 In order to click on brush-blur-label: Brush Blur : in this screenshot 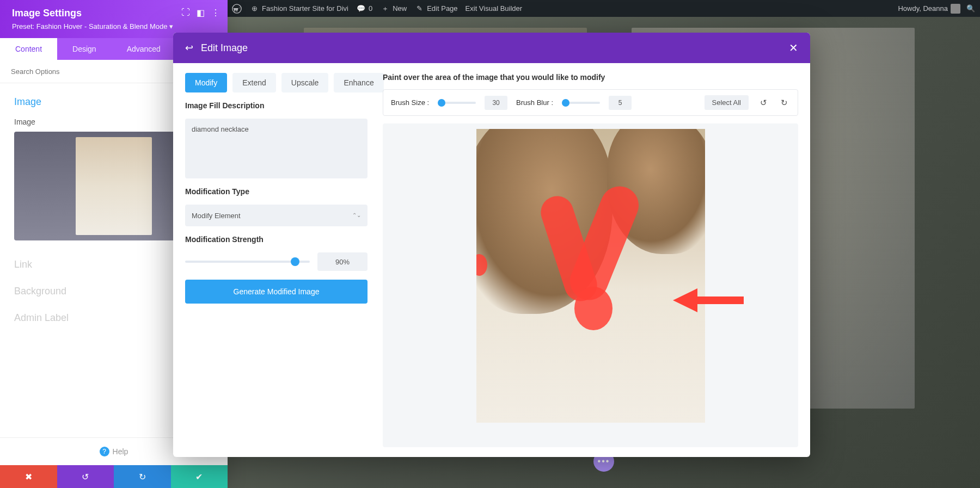, I will do `click(535, 102)`.